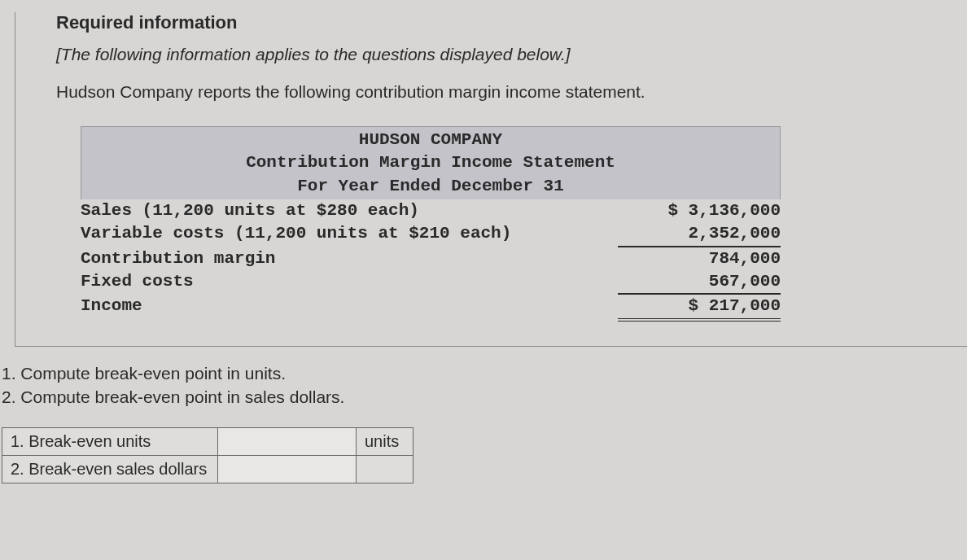 The width and height of the screenshot is (967, 560). Describe the element at coordinates (431, 140) in the screenshot. I see `company-name: HUDSON COMPANY` at that location.